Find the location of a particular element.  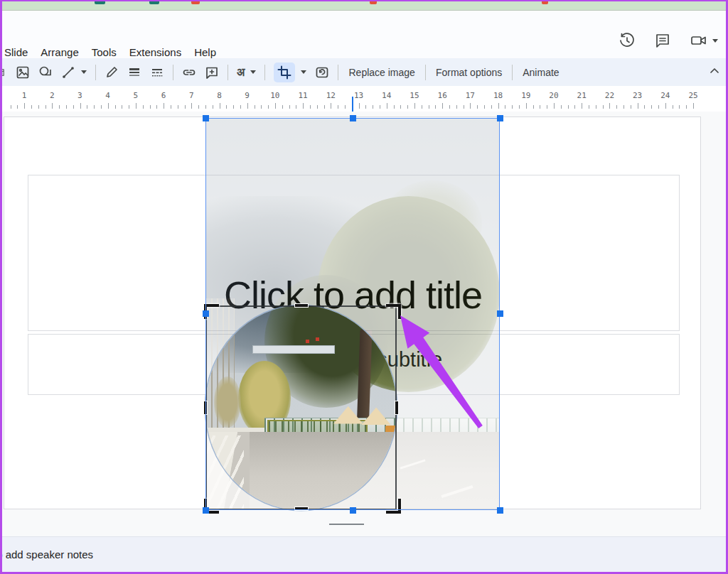

menu-arrange: Arrange is located at coordinates (60, 53).